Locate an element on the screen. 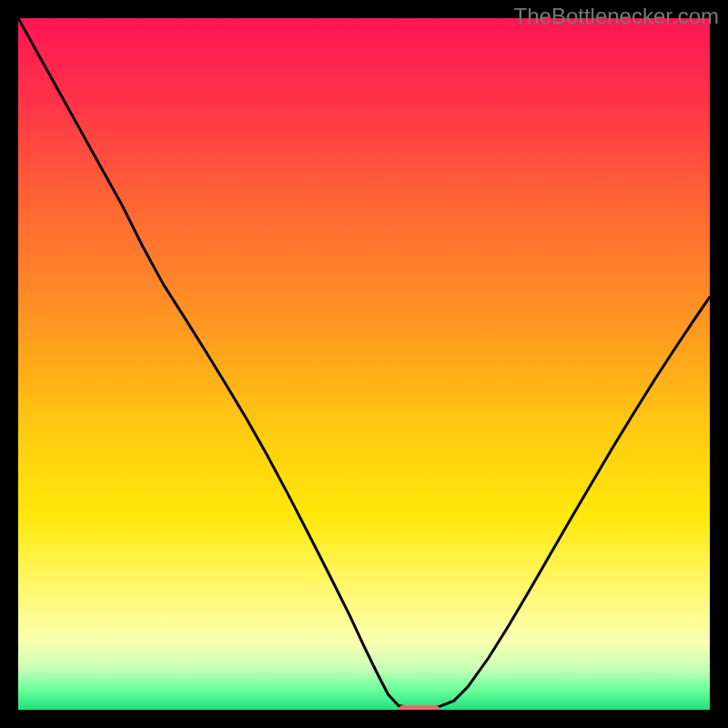 This screenshot has height=728, width=728. optimal-range-marker is located at coordinates (420, 708).